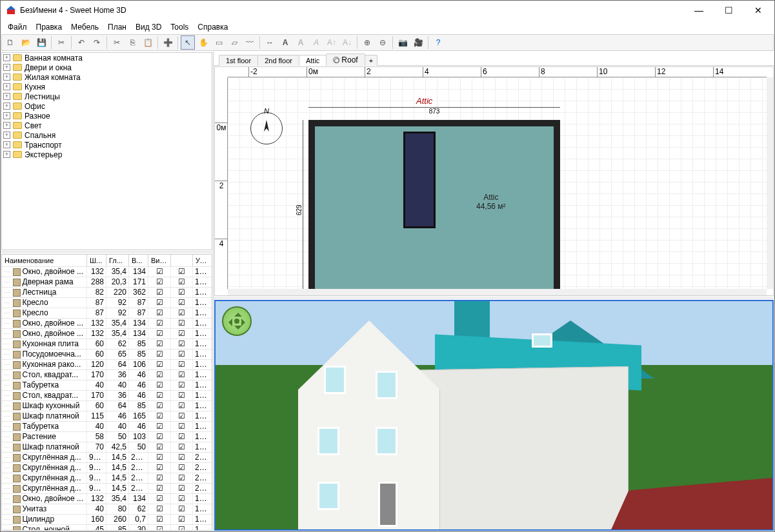  I want to click on horizontal-splitter, so click(107, 252).